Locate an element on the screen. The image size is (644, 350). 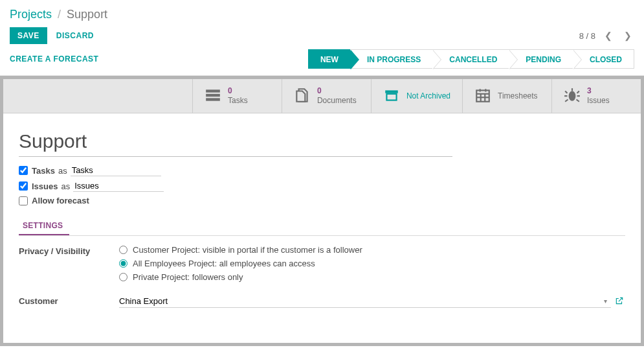
visibility-portal-text: Customer Project: visible in portal if t… is located at coordinates (247, 250).